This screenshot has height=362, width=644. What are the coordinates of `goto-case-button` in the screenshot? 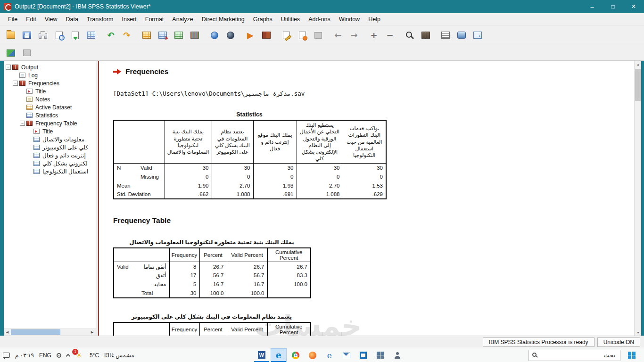 It's located at (147, 35).